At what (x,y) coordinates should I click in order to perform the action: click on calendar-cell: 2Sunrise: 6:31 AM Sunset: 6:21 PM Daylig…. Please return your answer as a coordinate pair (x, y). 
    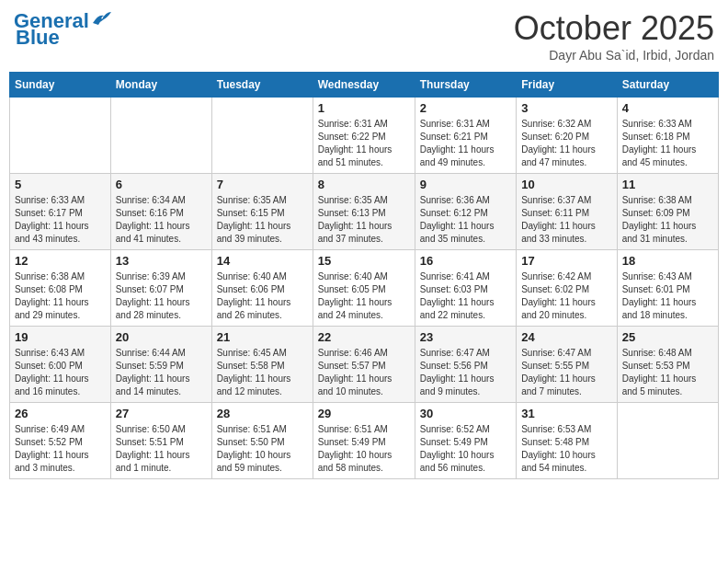
    Looking at the image, I should click on (465, 136).